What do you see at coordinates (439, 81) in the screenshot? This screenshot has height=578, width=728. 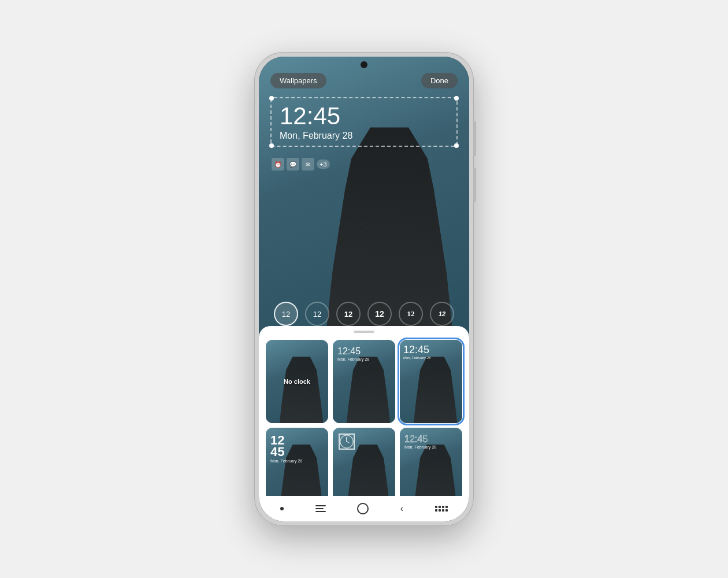 I see `done-button: Done` at bounding box center [439, 81].